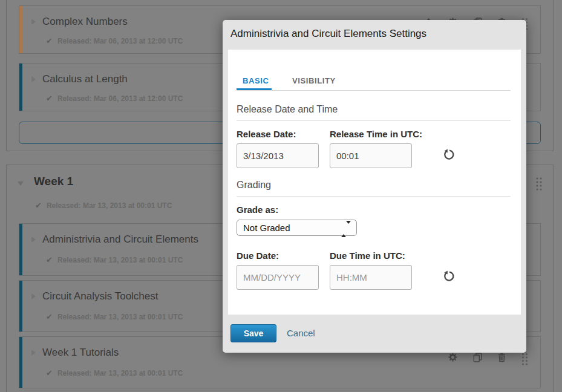  What do you see at coordinates (287, 109) in the screenshot?
I see `release-section-heading: Release Date and Time` at bounding box center [287, 109].